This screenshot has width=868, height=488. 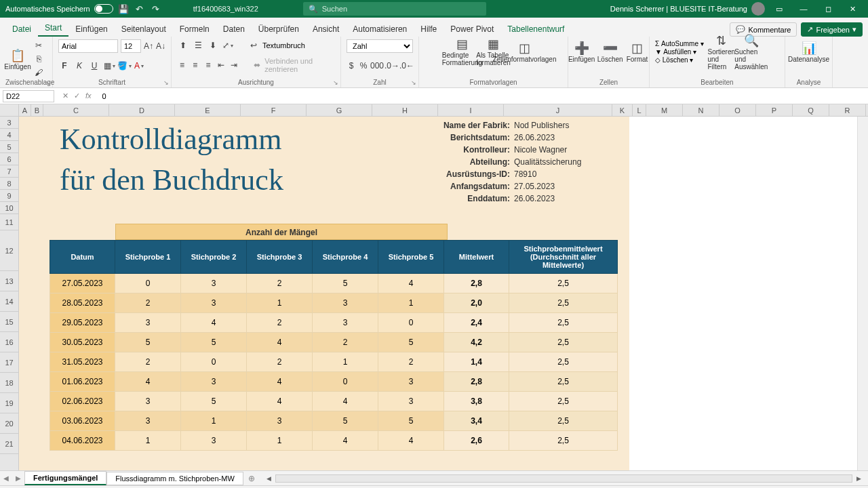 What do you see at coordinates (811, 110) in the screenshot?
I see `col-q: Q` at bounding box center [811, 110].